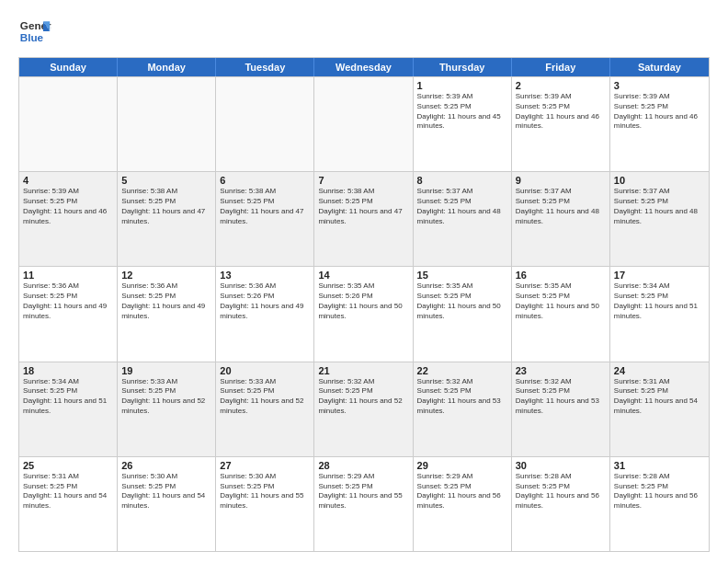 Image resolution: width=728 pixels, height=563 pixels. I want to click on day-number: 30, so click(561, 465).